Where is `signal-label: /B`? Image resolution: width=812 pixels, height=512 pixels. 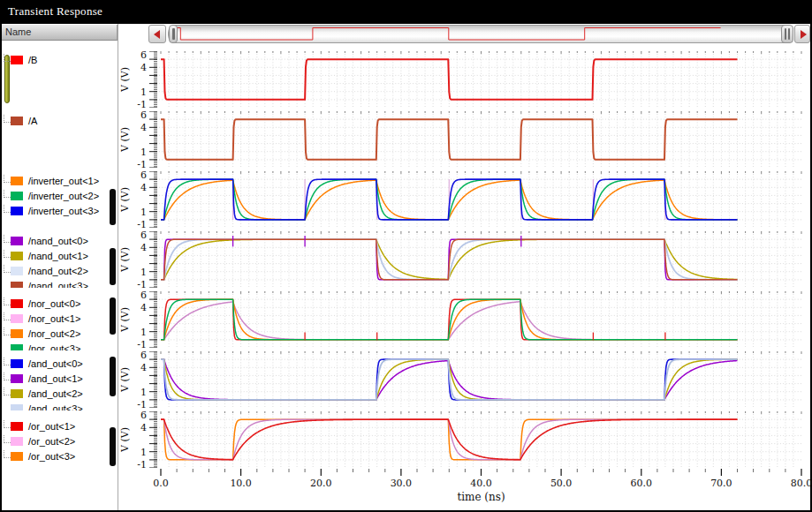
signal-label: /B is located at coordinates (33, 60).